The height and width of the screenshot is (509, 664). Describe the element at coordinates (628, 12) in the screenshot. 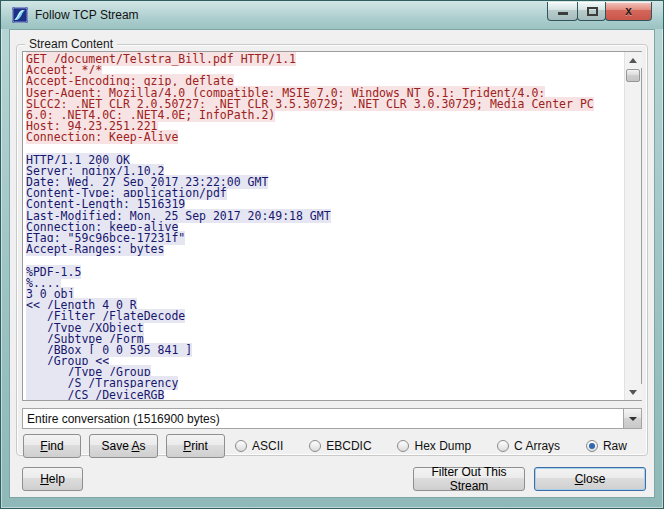

I see `close-window-button: x` at that location.